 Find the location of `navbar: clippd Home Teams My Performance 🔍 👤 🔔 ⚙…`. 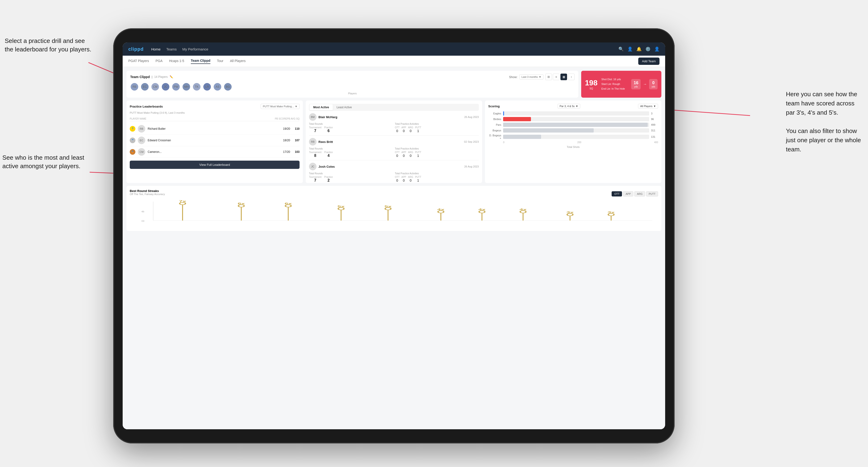

navbar: clippd Home Teams My Performance 🔍 👤 🔔 ⚙… is located at coordinates (394, 49).